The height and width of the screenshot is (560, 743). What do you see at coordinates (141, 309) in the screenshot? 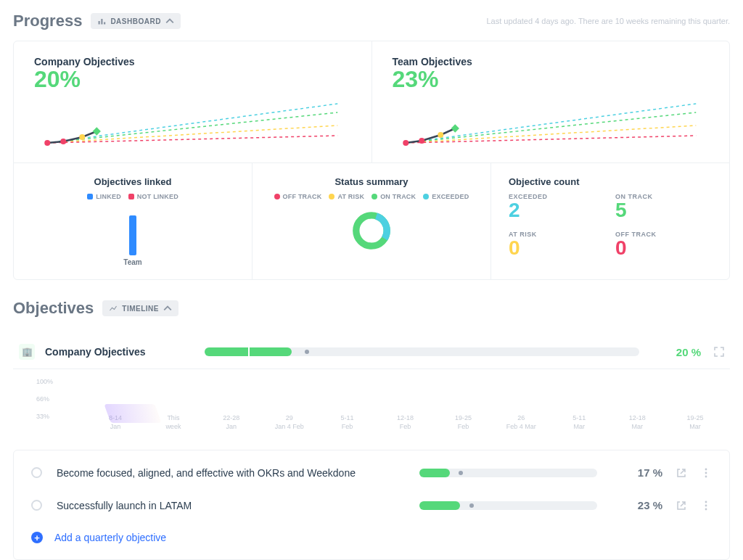
I see `timeline-view-label: TIMELINE` at bounding box center [141, 309].